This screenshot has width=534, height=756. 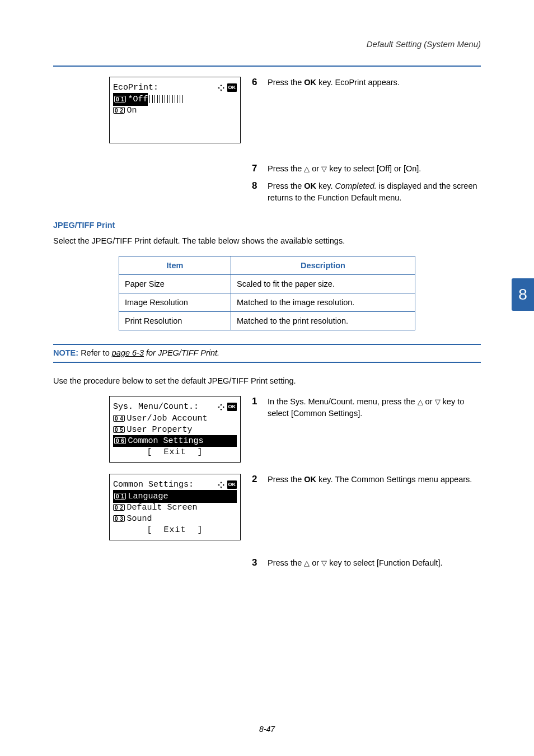 What do you see at coordinates (267, 66) in the screenshot?
I see `header-rule` at bounding box center [267, 66].